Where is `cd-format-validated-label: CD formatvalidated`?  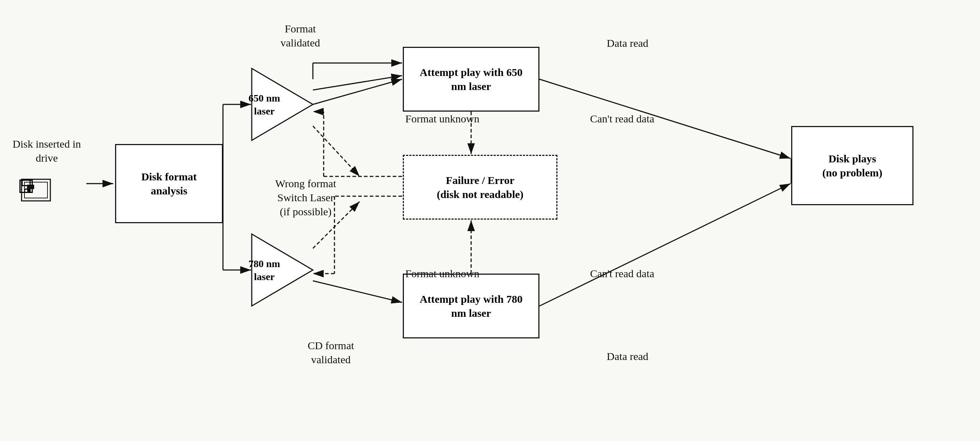 cd-format-validated-label: CD formatvalidated is located at coordinates (331, 353).